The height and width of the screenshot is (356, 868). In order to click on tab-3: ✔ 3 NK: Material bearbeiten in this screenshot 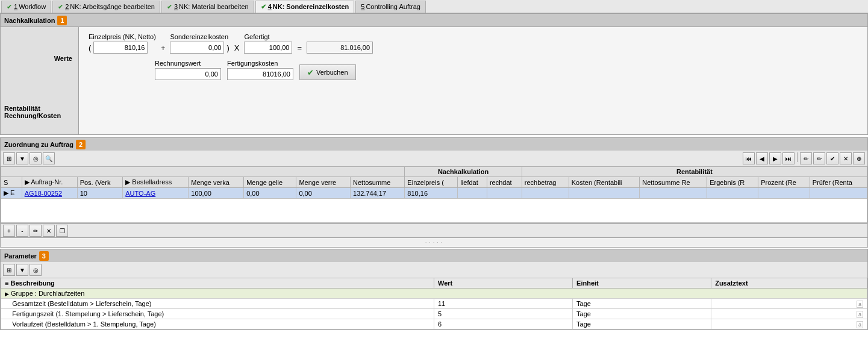, I will do `click(208, 7)`.